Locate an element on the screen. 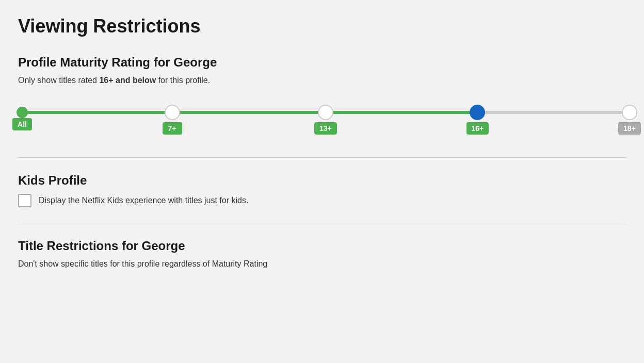  maturity-desc-prefix: Only show titles rated is located at coordinates (59, 80).